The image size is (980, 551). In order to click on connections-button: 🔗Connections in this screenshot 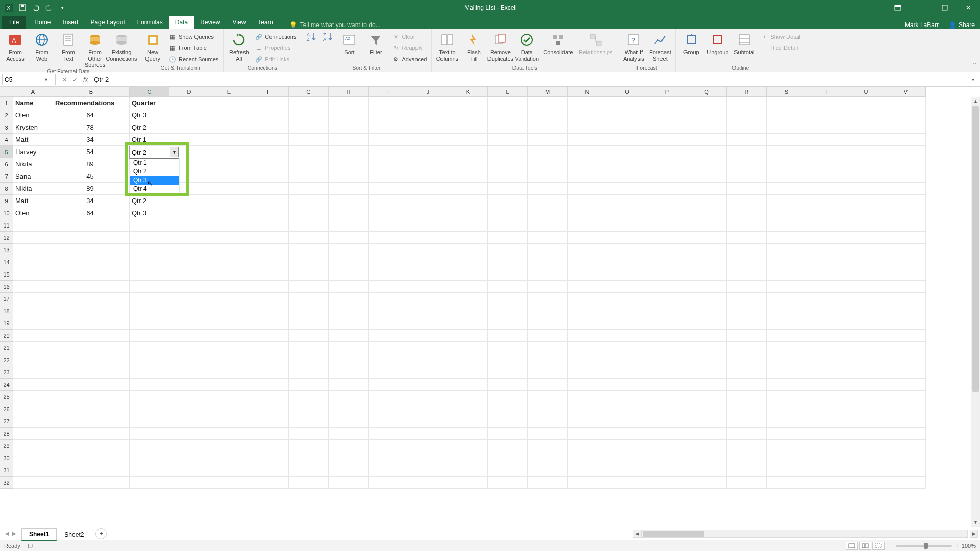, I will do `click(276, 37)`.